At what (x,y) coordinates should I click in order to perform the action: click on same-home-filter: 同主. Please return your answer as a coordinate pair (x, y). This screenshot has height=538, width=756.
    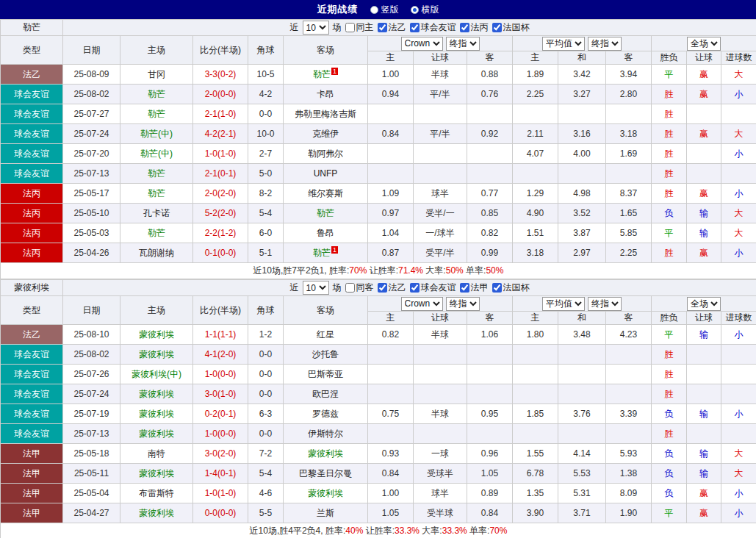
    Looking at the image, I should click on (360, 28).